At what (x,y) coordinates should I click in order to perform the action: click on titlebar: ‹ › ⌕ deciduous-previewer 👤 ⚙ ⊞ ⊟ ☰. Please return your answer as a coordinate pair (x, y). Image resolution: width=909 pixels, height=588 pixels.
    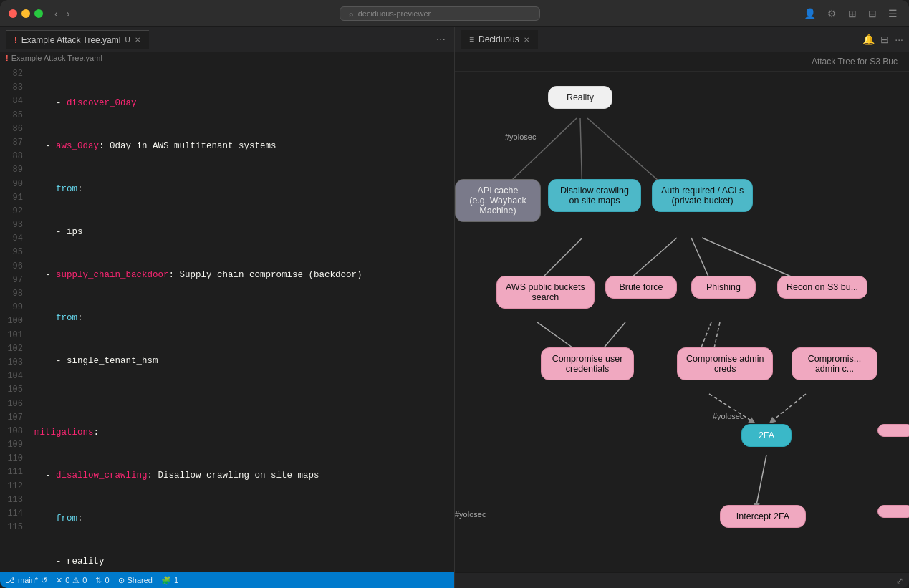
    Looking at the image, I should click on (454, 14).